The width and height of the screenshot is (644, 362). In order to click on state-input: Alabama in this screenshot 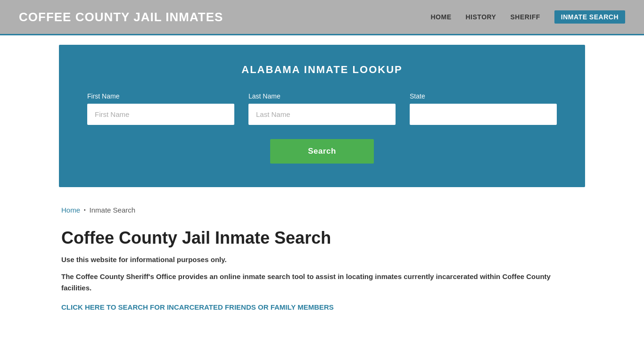, I will do `click(483, 114)`.